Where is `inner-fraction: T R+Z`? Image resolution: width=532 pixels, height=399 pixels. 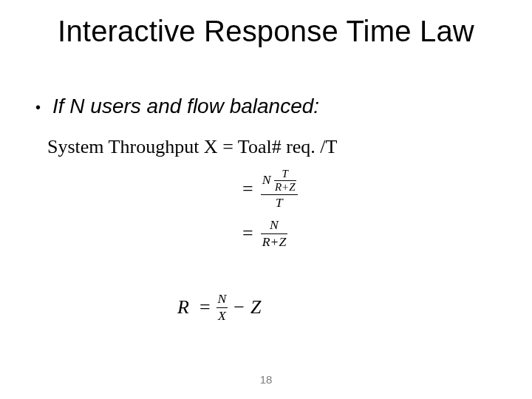 inner-fraction: T R+Z is located at coordinates (285, 180).